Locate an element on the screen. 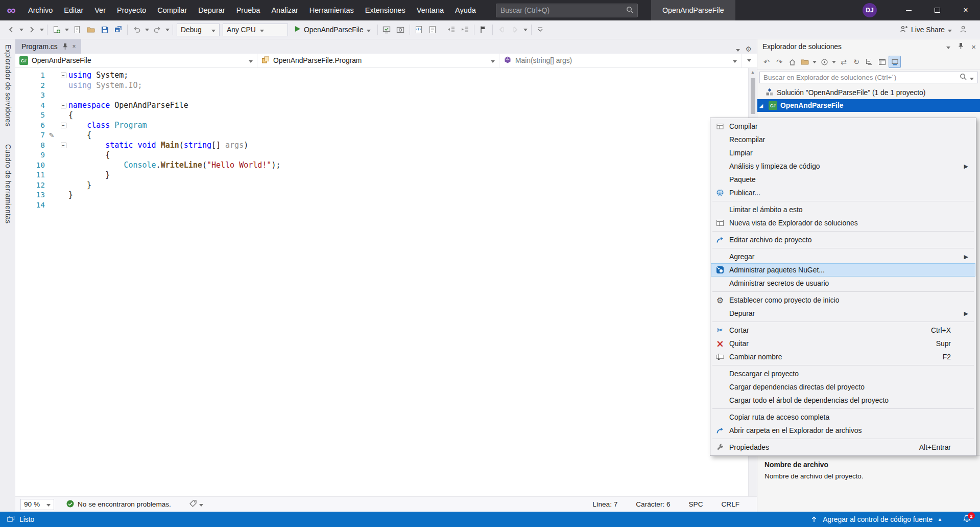 Image resolution: width=980 pixels, height=527 pixels. search-input is located at coordinates (563, 10).